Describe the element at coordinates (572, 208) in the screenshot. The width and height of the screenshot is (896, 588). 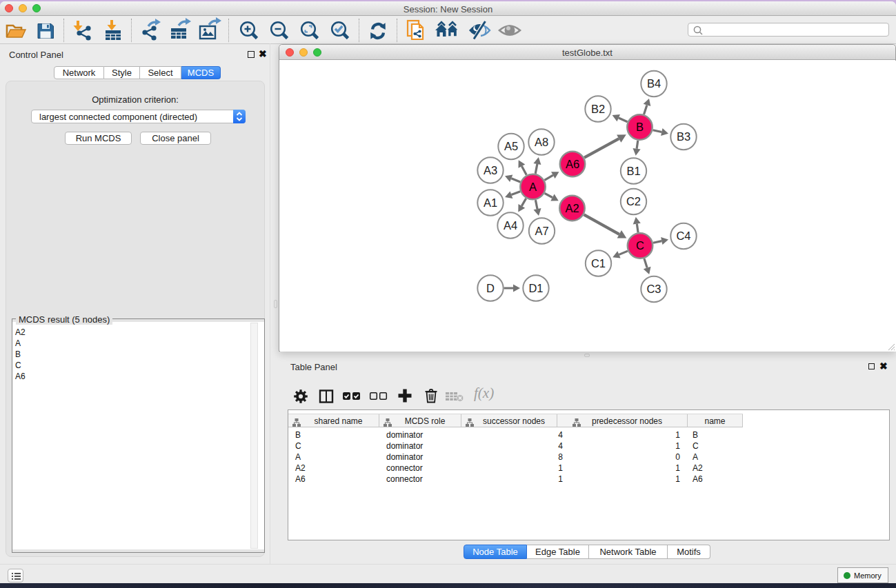
I see `svg-text: A2` at that location.